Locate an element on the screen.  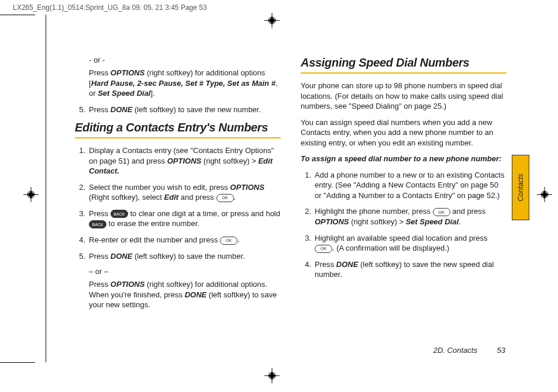
or-divider: - or - is located at coordinates (185, 60).